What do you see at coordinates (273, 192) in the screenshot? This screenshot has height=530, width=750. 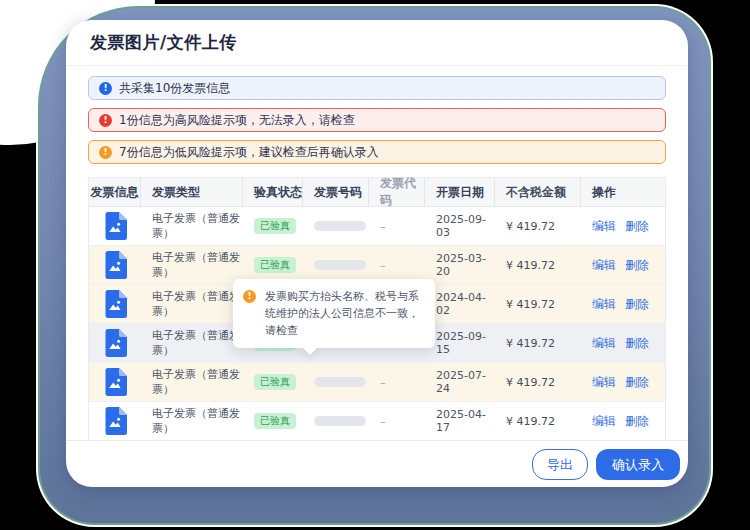 I see `column-header-verify-status: 验真状态` at bounding box center [273, 192].